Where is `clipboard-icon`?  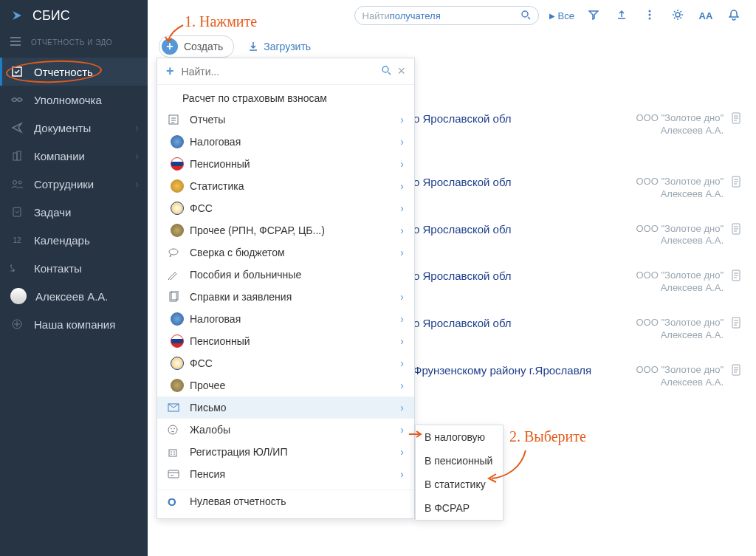
clipboard-icon is located at coordinates (17, 212).